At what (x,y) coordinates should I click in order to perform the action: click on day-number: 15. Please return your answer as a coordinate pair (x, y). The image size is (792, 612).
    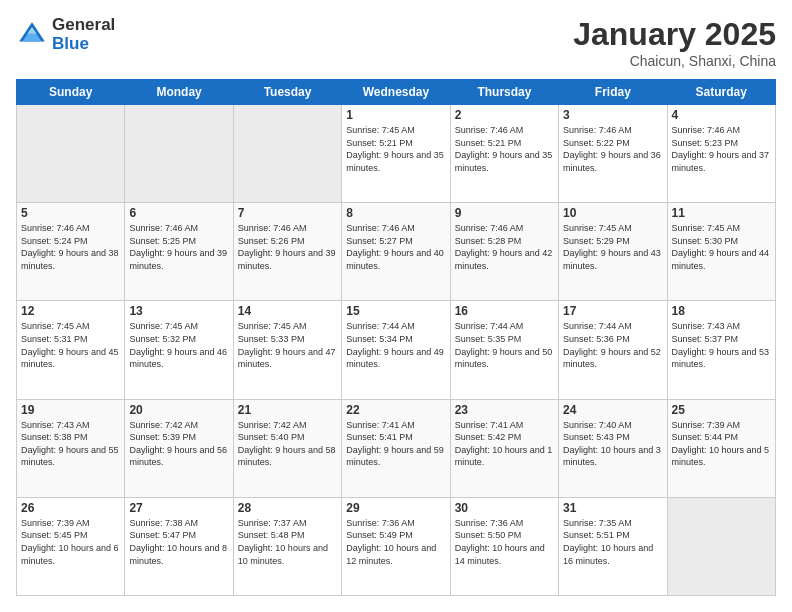
    Looking at the image, I should click on (396, 311).